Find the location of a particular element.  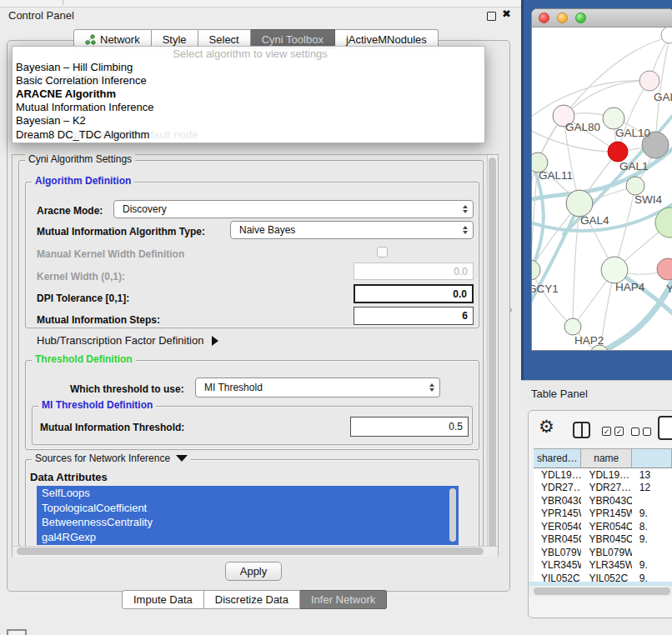

table-row: YPR145W YPR145W 9. is located at coordinates (603, 514).